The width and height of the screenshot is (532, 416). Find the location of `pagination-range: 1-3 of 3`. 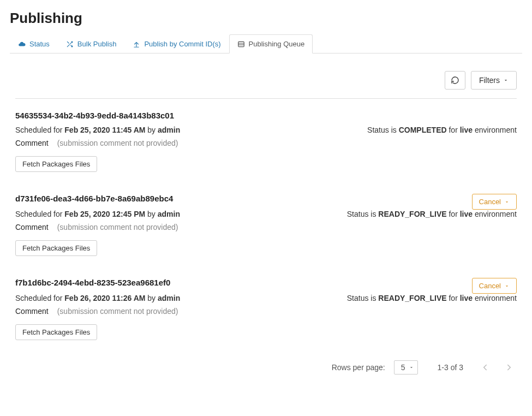

pagination-range: 1-3 of 3 is located at coordinates (451, 367).